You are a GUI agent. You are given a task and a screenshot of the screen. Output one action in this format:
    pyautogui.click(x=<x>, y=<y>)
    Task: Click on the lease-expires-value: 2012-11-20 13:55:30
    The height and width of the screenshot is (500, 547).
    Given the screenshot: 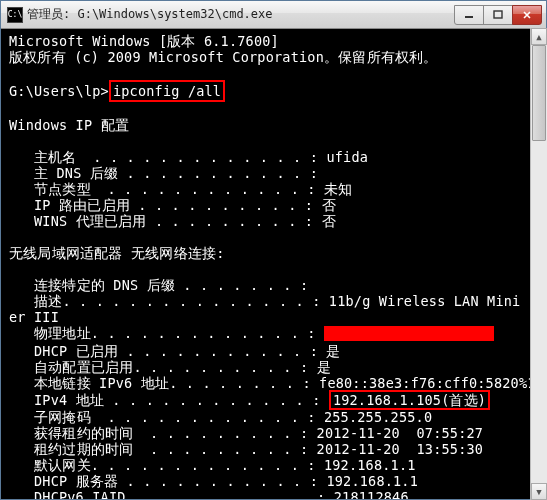 What is the action you would take?
    pyautogui.click(x=396, y=449)
    